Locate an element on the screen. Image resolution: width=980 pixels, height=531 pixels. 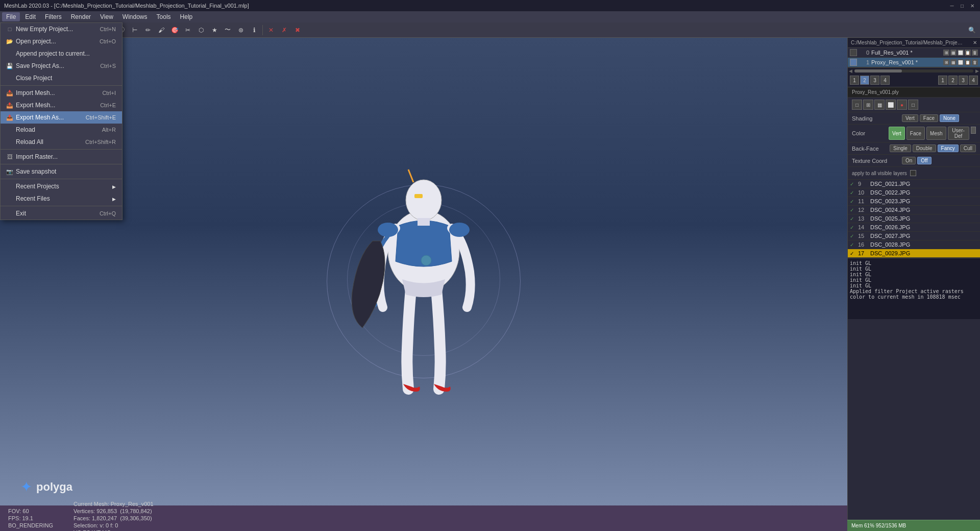
menu-tools: Tools is located at coordinates (164, 17).